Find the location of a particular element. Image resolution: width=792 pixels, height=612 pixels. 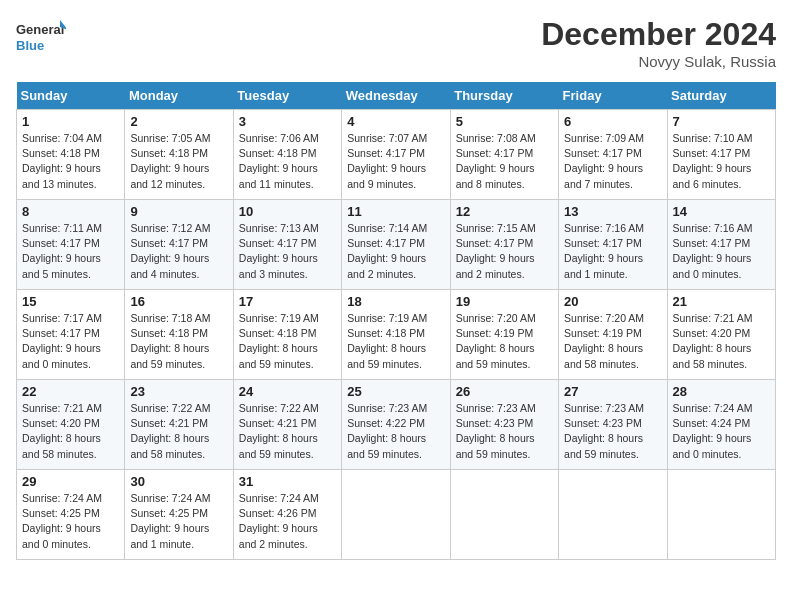

day-info: Sunrise: 7:23 AMSunset: 4:22 PMDaylight:… is located at coordinates (396, 432).